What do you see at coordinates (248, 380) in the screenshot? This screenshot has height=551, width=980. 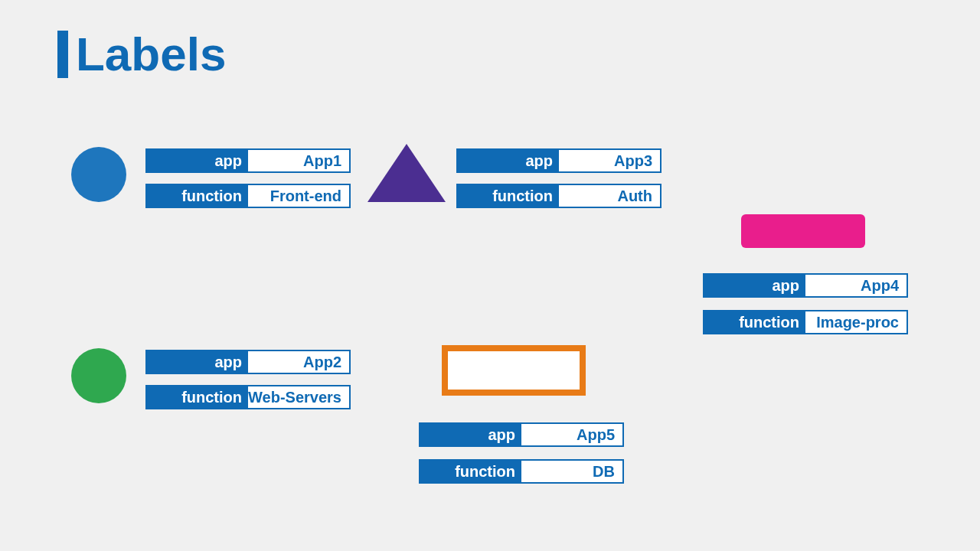 I see `labels-app2: app App2 function Web-Servers` at bounding box center [248, 380].